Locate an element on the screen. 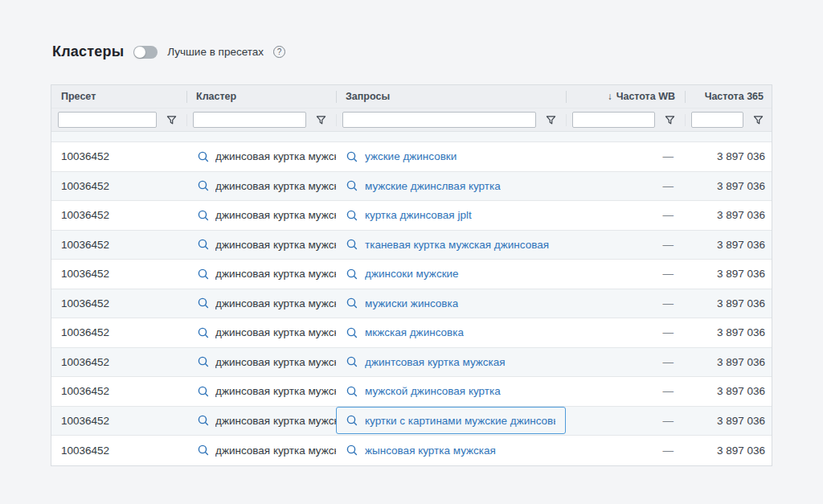  table-filter-row is located at coordinates (412, 121).